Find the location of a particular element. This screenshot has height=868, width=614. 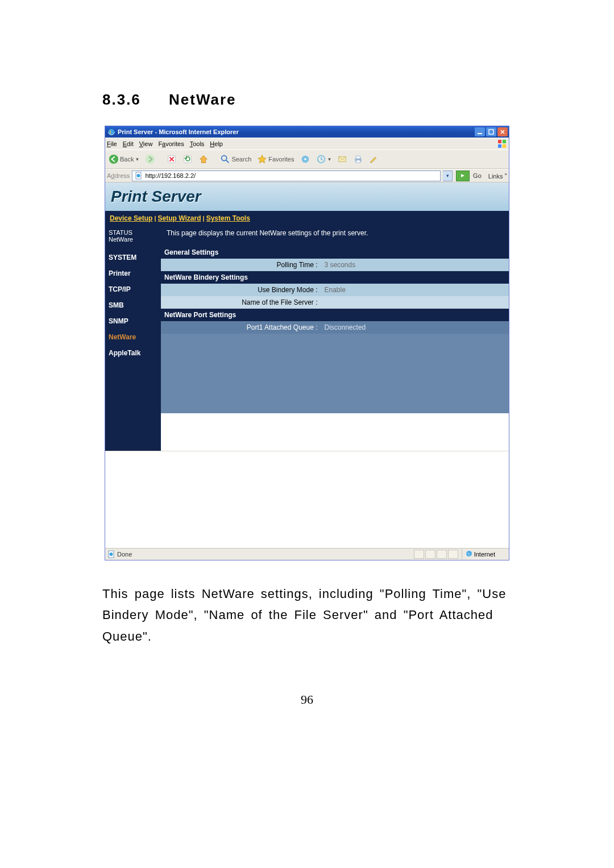

sidebar-item-tcpip: TCP/IP is located at coordinates (133, 289).